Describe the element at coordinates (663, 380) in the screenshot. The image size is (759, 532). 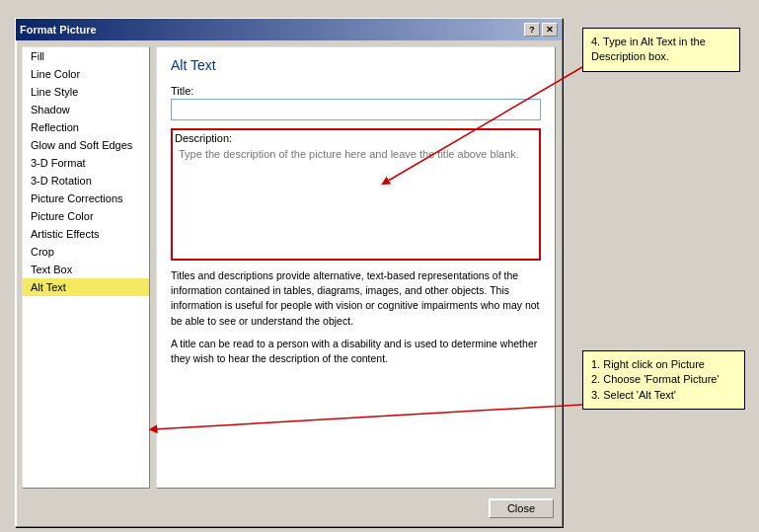
I see `callout-bottom: 1. Right click on Picture2. Choose 'Form…` at that location.